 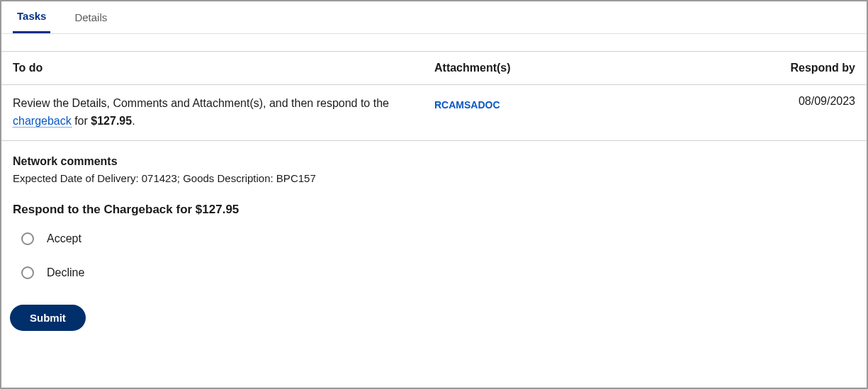 I want to click on network-comments-body: Expected Date of Delivery: 071423; Goods…, so click(x=434, y=179).